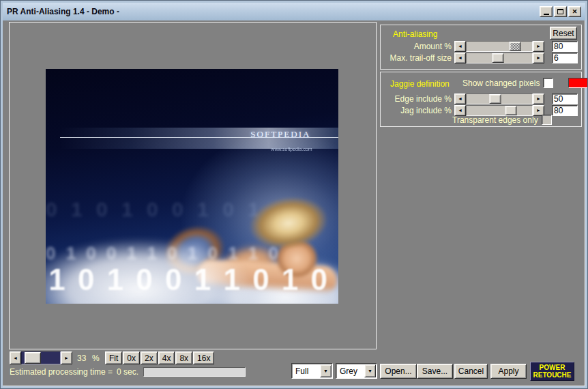  Describe the element at coordinates (553, 375) in the screenshot. I see `logo-line2: RETOUCHE` at that location.